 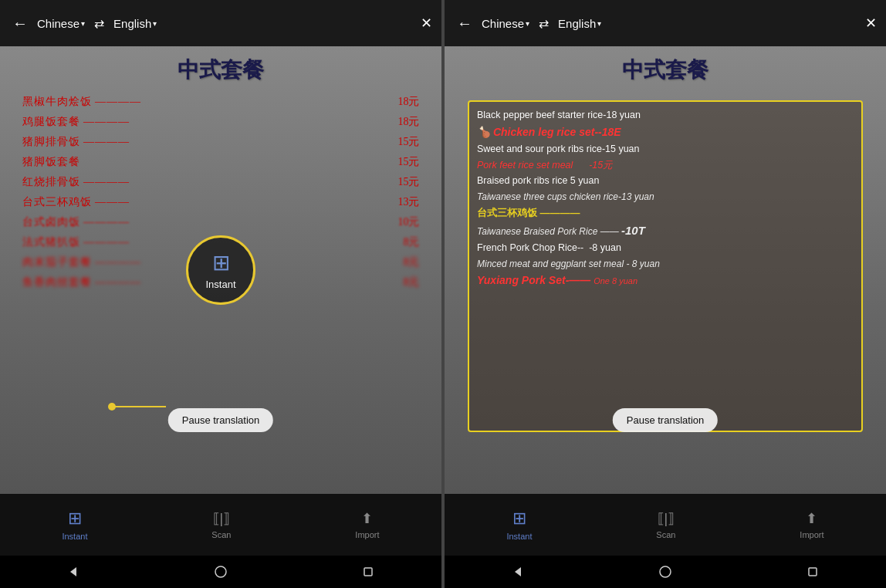 What do you see at coordinates (221, 572) in the screenshot?
I see `left-system-bar` at bounding box center [221, 572].